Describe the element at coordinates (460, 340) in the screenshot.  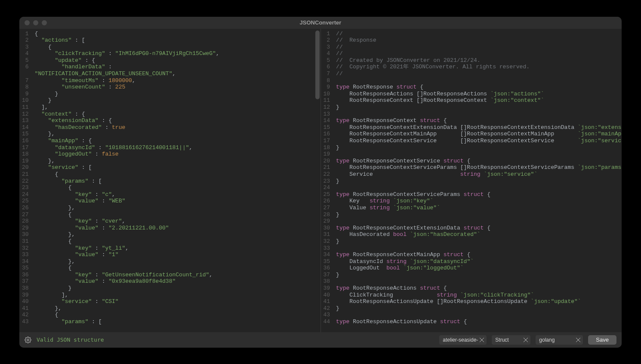
I see `theme-select-label: atelier-seaside-` at that location.